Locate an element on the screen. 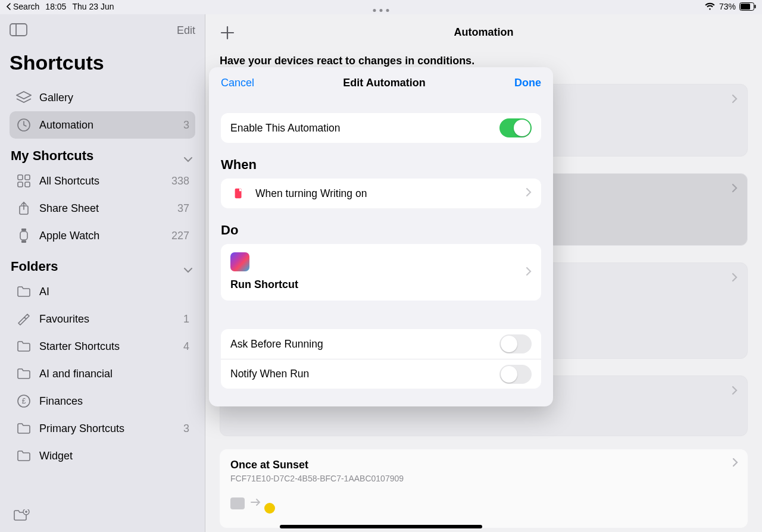 This screenshot has width=762, height=532. when-section-title: When is located at coordinates (381, 165).